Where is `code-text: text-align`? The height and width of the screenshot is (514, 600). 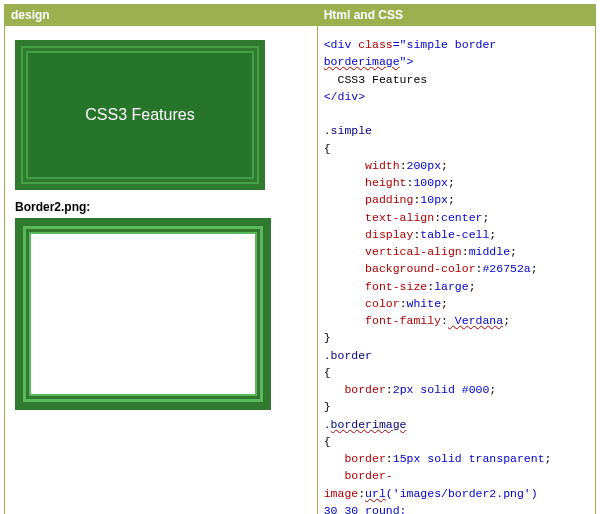
code-text: text-align is located at coordinates (400, 218).